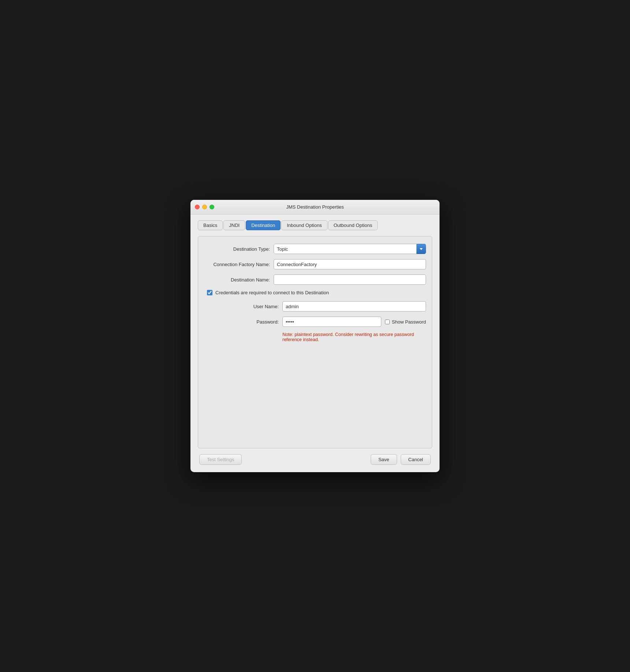 The image size is (630, 672). What do you see at coordinates (315, 207) in the screenshot?
I see `window-title: JMS Destination Properties` at bounding box center [315, 207].